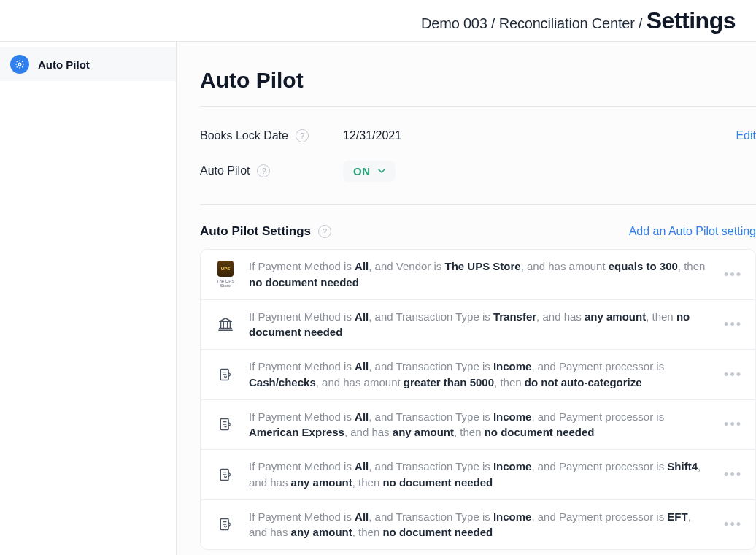  I want to click on books-lock-date-label: Books Lock Date, so click(244, 136).